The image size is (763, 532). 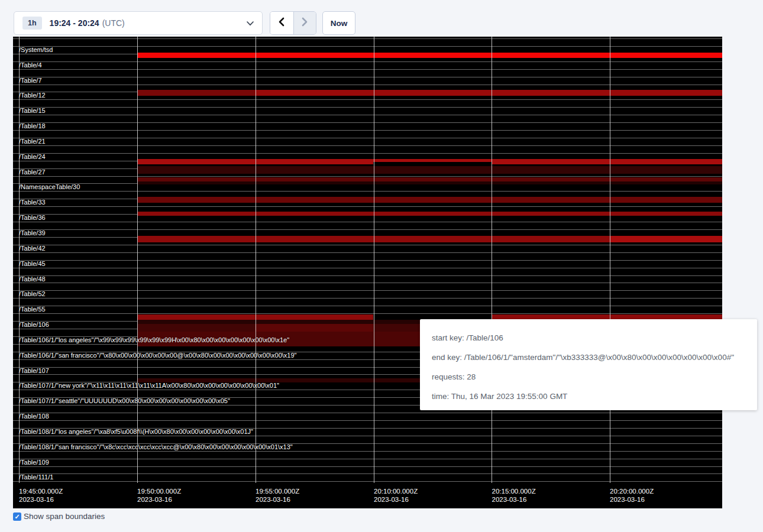 What do you see at coordinates (282, 23) in the screenshot?
I see `chevron-left-icon` at bounding box center [282, 23].